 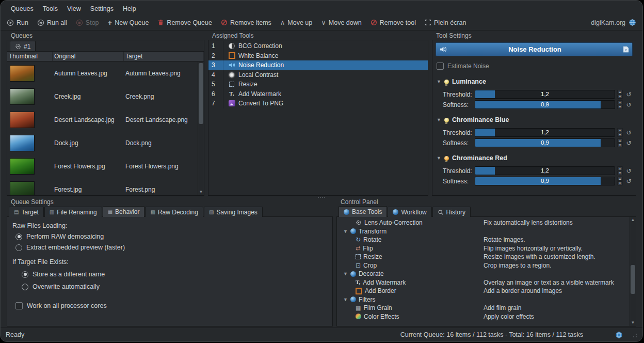 What do you see at coordinates (483, 300) in the screenshot?
I see `group-filters: ▼ Filters` at bounding box center [483, 300].